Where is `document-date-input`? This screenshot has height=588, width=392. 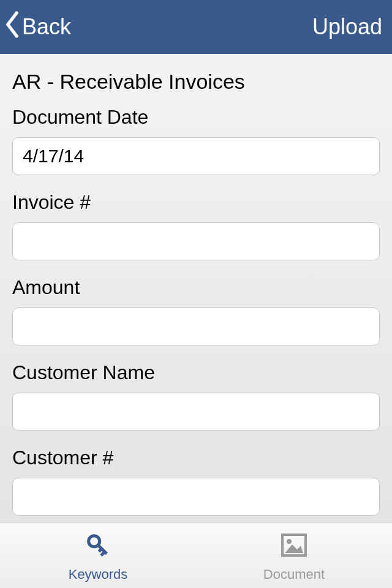
document-date-input is located at coordinates (196, 156).